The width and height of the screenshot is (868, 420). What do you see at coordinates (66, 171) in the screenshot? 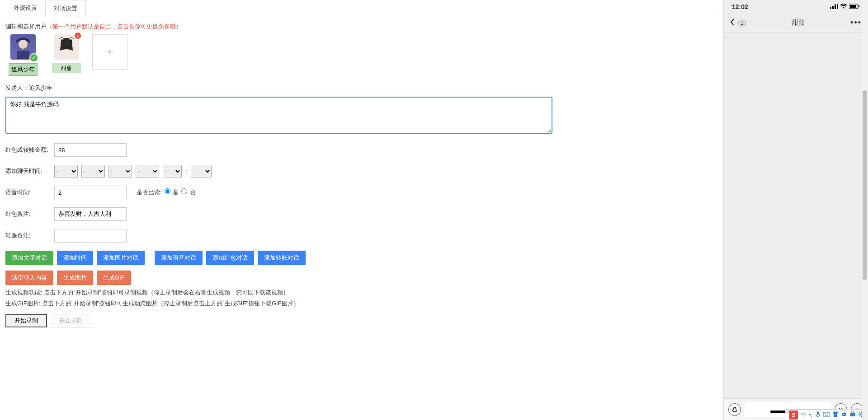
I see `time-year: -` at bounding box center [66, 171].